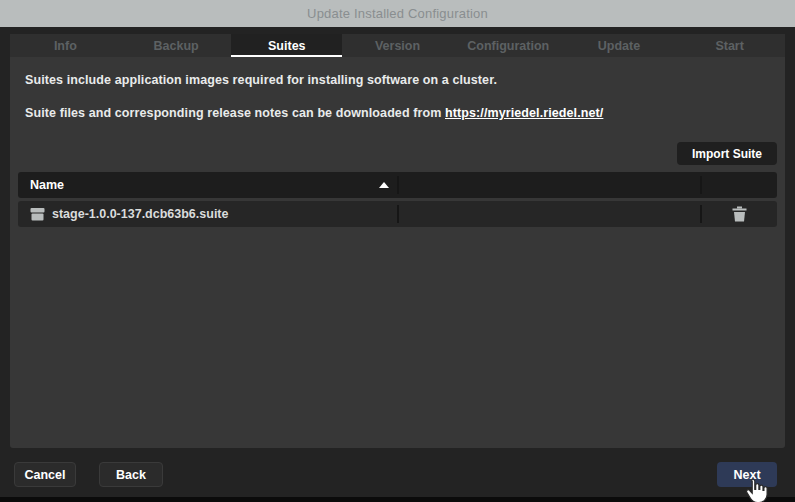 The image size is (795, 502). I want to click on name-column-label: Name, so click(47, 185).